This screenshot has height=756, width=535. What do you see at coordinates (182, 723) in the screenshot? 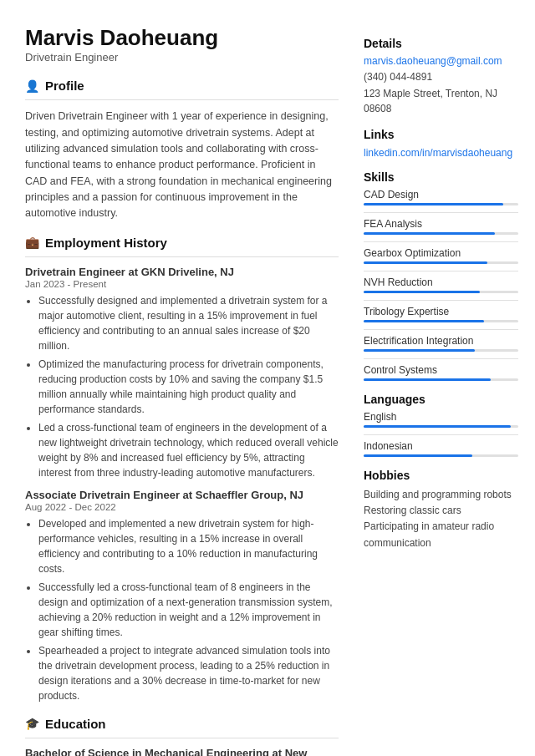
I see `education-section-title: 🎓 Education` at bounding box center [182, 723].